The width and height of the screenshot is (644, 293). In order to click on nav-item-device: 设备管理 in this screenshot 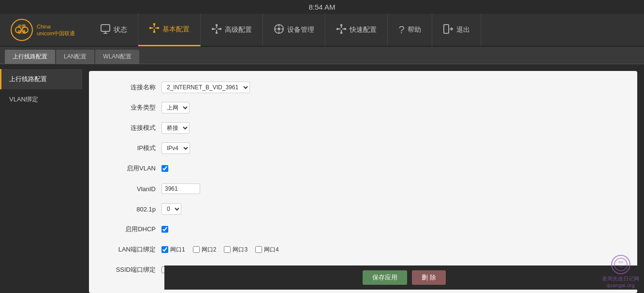, I will do `click(294, 30)`.